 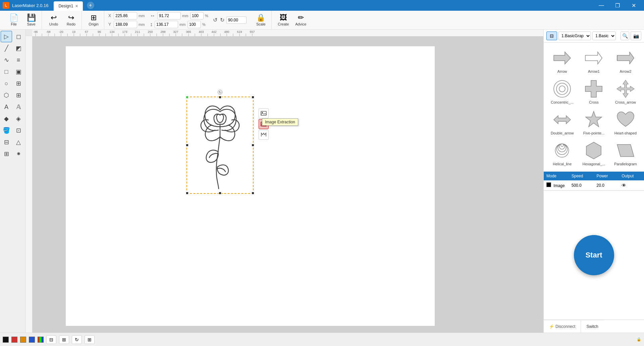 What do you see at coordinates (51, 340) in the screenshot?
I see `group-button: ⊟` at bounding box center [51, 340].